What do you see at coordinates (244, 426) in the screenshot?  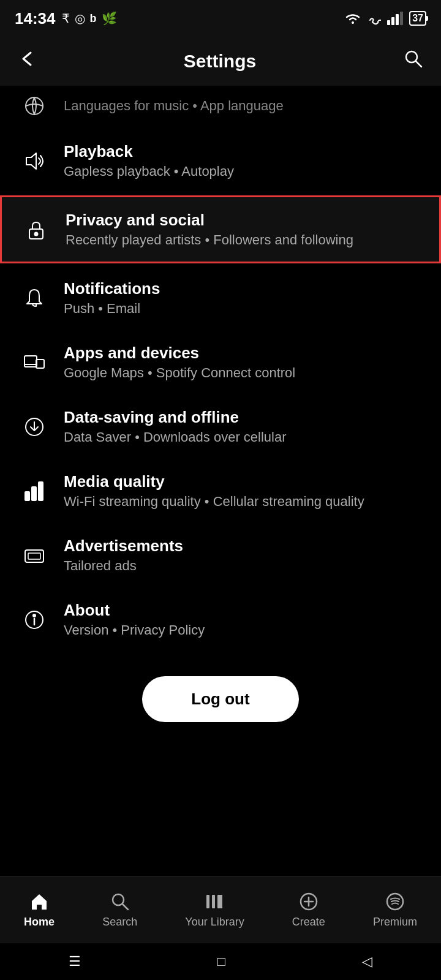 I see `datasaving-item-text: Data-saving and offline Data Saver • Dow…` at bounding box center [244, 426].